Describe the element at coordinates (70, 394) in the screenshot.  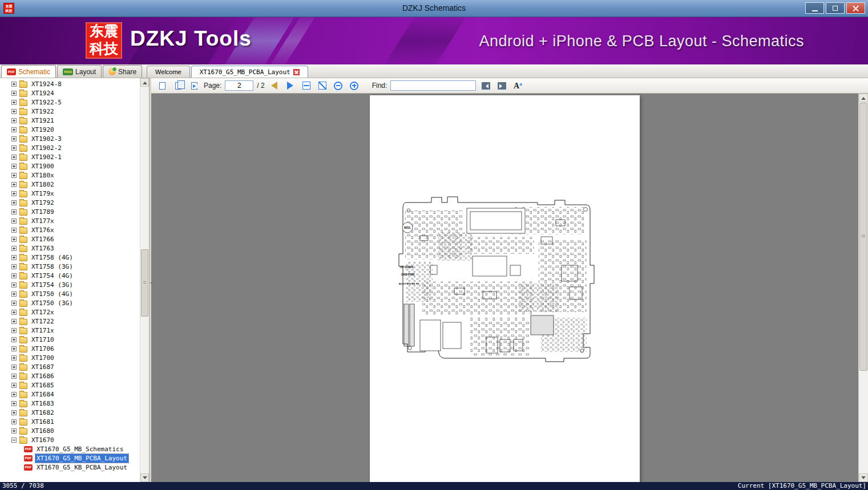
I see `tree-folder: XT1684` at that location.